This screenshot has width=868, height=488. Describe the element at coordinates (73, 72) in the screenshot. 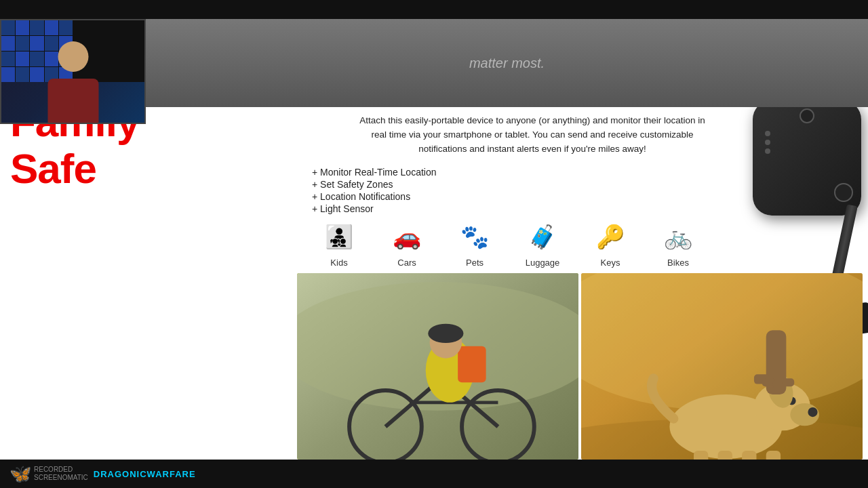

I see `webcam-overlay` at that location.